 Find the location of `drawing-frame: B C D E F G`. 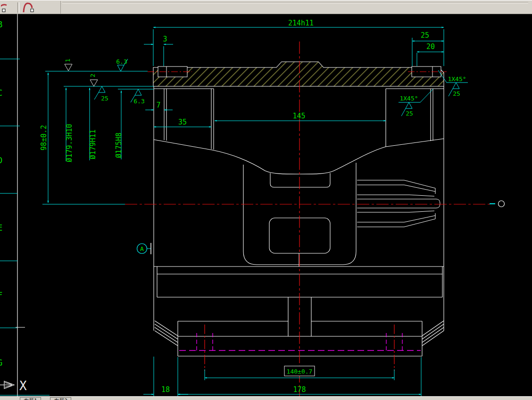

drawing-frame: B C D E F G is located at coordinates (25, 205).